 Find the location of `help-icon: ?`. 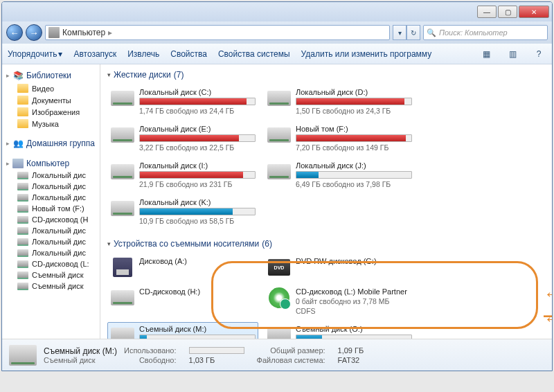

help-icon: ? is located at coordinates (539, 54).